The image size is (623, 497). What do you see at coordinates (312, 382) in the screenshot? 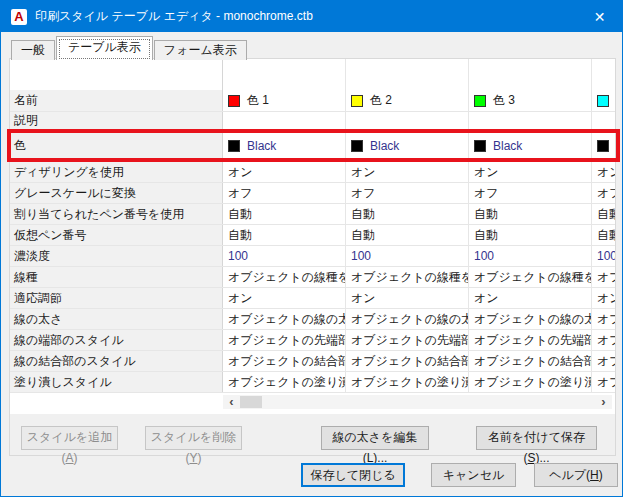
I see `table-row: 塗り潰しスタイルオブジェクトの塗り潰しスタイルオブジェクトの塗り潰しスタイルオブ…` at bounding box center [312, 382].